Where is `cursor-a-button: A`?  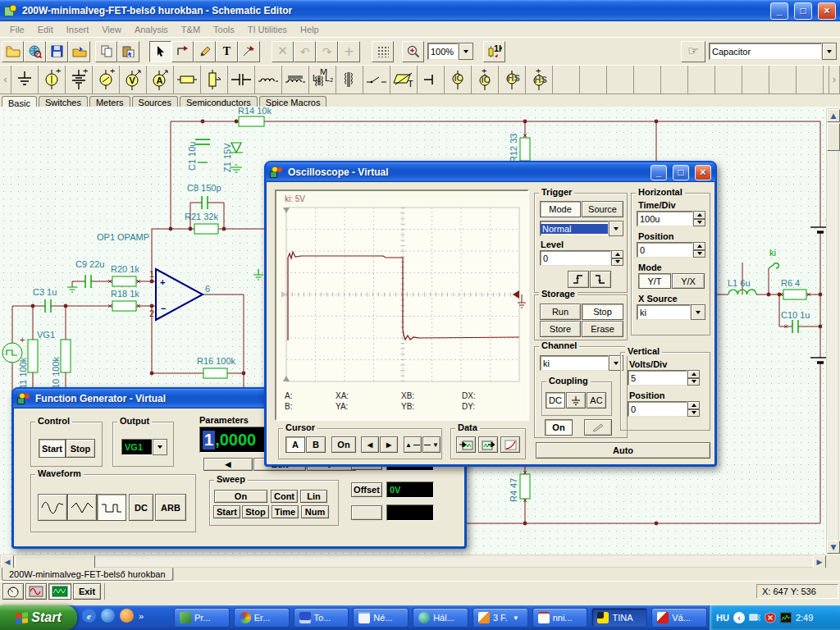
cursor-a-button: A is located at coordinates (295, 445).